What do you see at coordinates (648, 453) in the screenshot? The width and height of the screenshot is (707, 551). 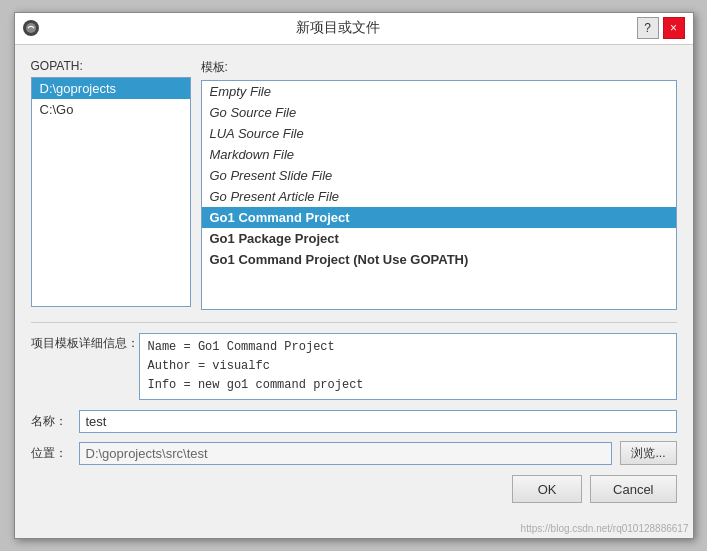 I see `browse-button: 浏览...` at bounding box center [648, 453].